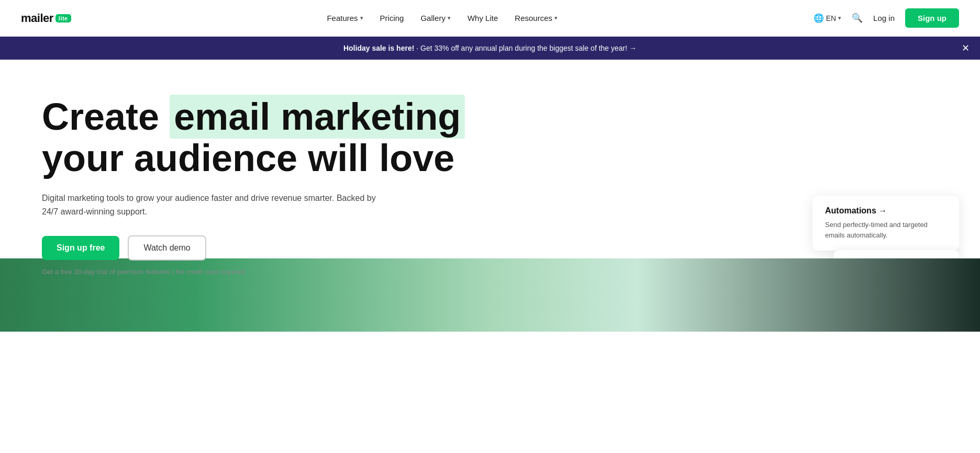 The height and width of the screenshot is (453, 980). Describe the element at coordinates (965, 48) in the screenshot. I see `banner-close-button: ✕` at that location.